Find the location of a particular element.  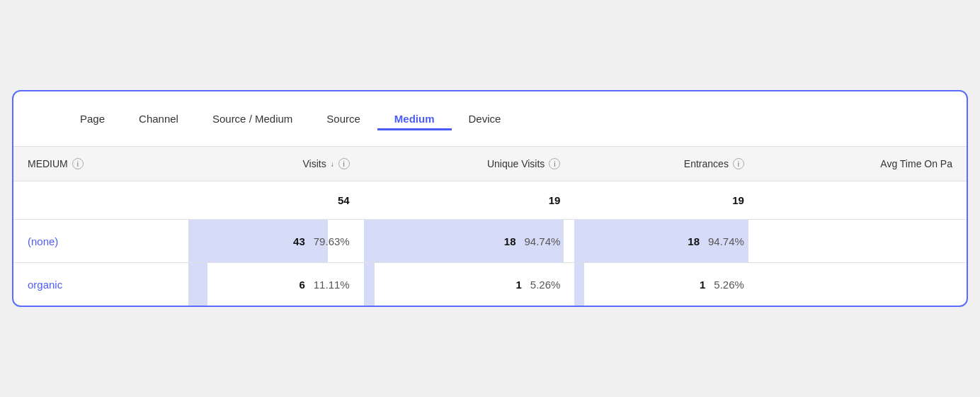

unique-visits-cell-organic: 15.26% is located at coordinates (469, 285).